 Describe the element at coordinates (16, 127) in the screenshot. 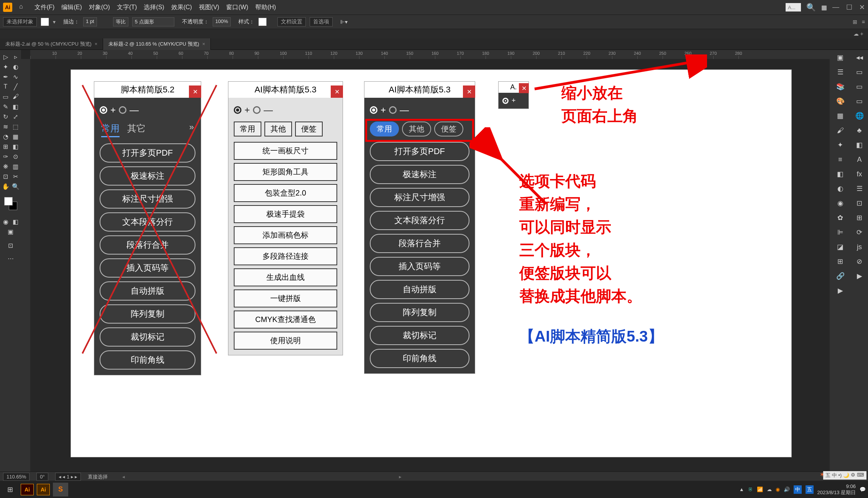

I see `free-transform-icon: ⬚` at that location.